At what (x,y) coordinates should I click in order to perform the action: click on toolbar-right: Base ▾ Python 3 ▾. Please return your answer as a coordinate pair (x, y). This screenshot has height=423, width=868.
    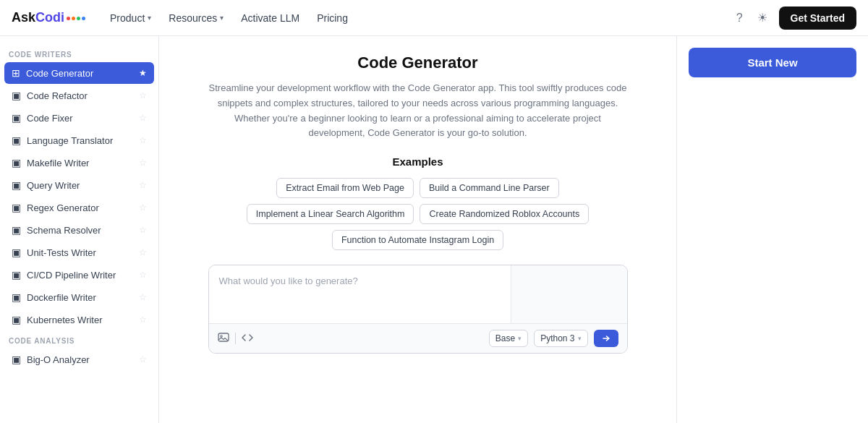
    Looking at the image, I should click on (554, 338).